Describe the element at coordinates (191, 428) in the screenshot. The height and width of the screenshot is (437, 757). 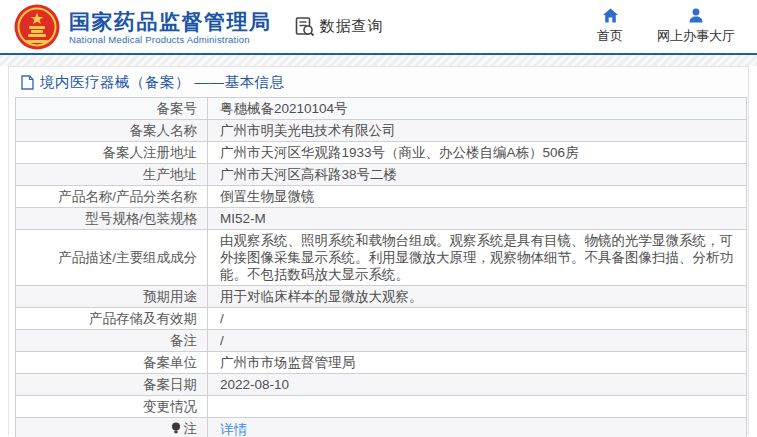
I see `row-label: 注` at that location.